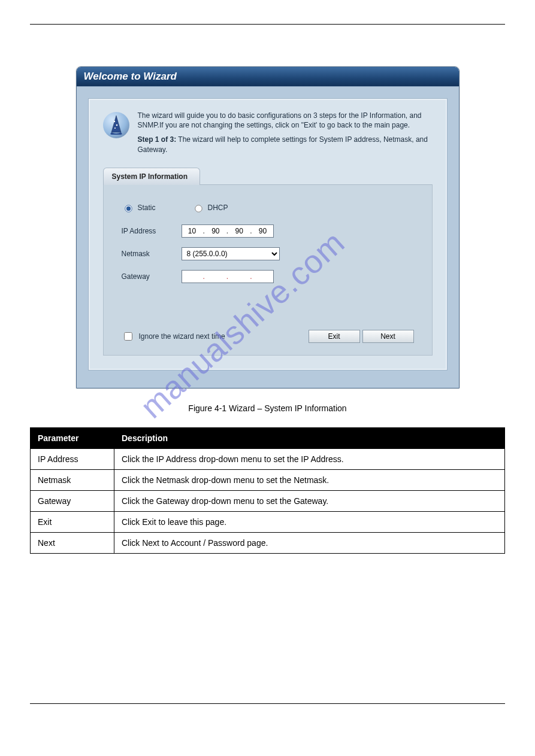 The image size is (535, 756). Describe the element at coordinates (228, 231) in the screenshot. I see `ip-address-field: . . .` at that location.